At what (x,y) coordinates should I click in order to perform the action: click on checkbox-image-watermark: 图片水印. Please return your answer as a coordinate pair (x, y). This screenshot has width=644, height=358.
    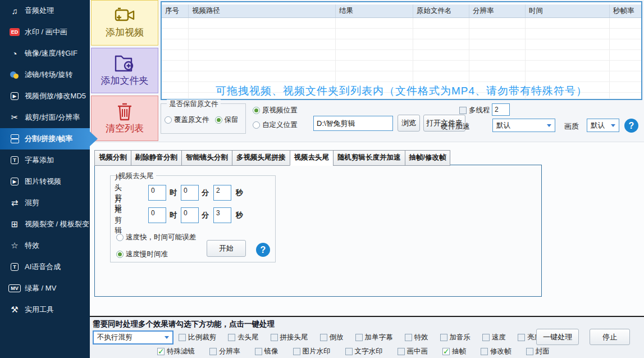
    Looking at the image, I should click on (312, 352).